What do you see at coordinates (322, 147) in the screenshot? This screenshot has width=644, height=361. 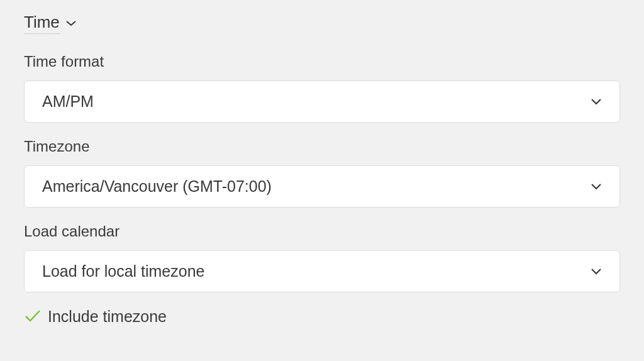 I see `timezone-label: Timezone` at bounding box center [322, 147].